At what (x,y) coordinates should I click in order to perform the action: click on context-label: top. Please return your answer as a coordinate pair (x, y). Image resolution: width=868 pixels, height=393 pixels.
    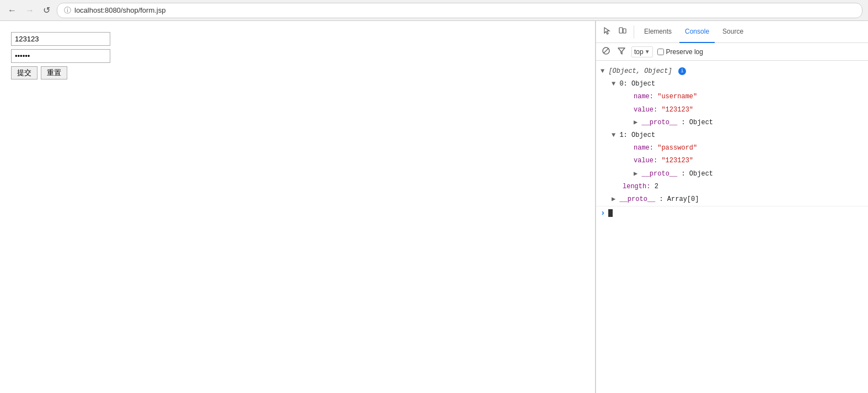
    Looking at the image, I should click on (639, 52).